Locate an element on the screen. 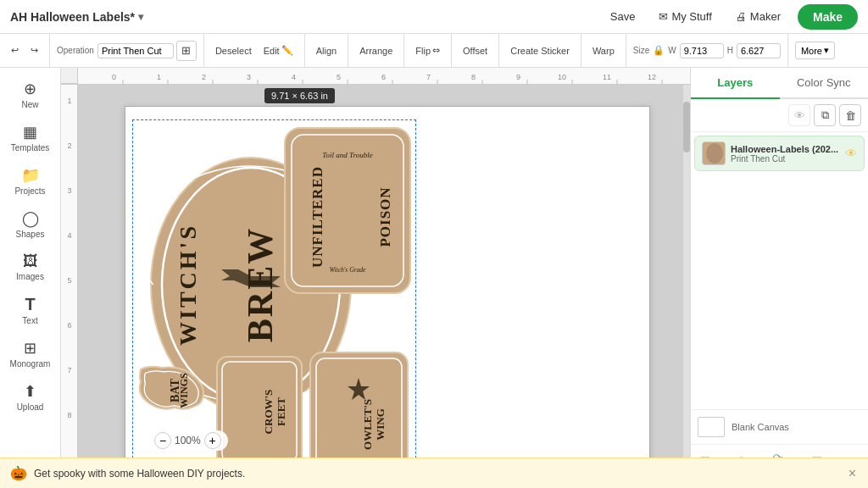  upload-icon: ⬆ is located at coordinates (31, 391).